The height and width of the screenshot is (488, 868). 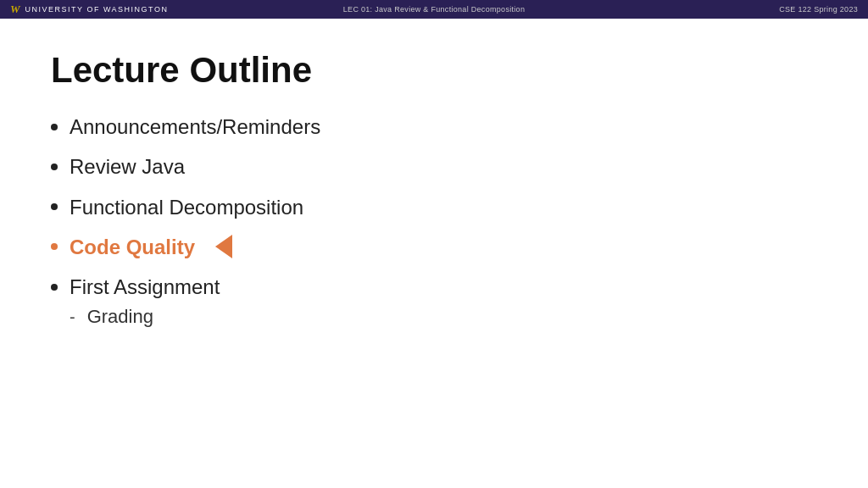 What do you see at coordinates (434, 127) in the screenshot?
I see `list-item: Announcements/Reminders` at bounding box center [434, 127].